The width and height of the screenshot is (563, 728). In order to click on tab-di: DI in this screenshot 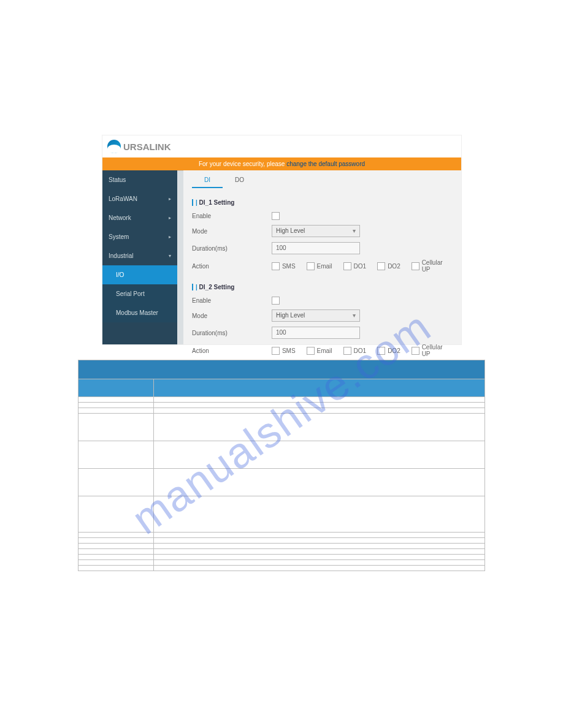, I will do `click(207, 180)`.